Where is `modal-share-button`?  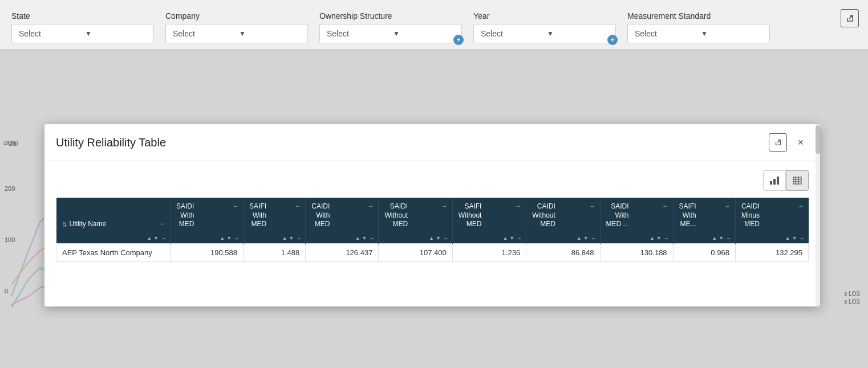 modal-share-button is located at coordinates (778, 142).